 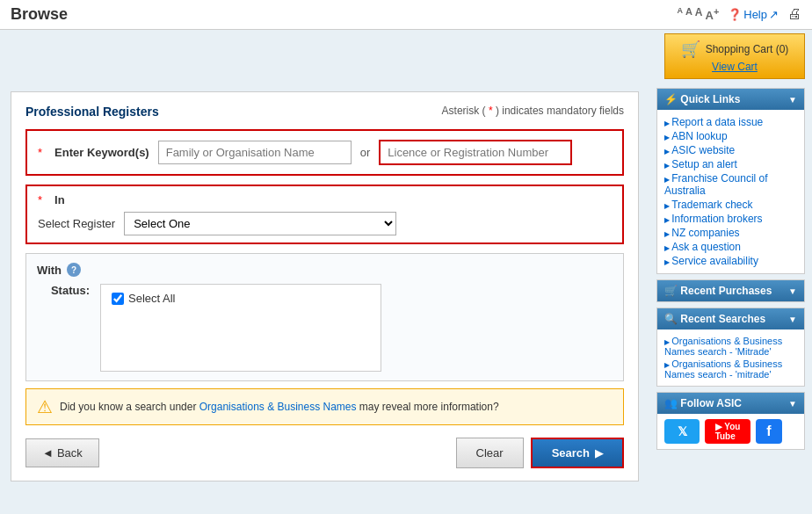 What do you see at coordinates (490, 453) in the screenshot?
I see `clear-button: Clear` at bounding box center [490, 453].